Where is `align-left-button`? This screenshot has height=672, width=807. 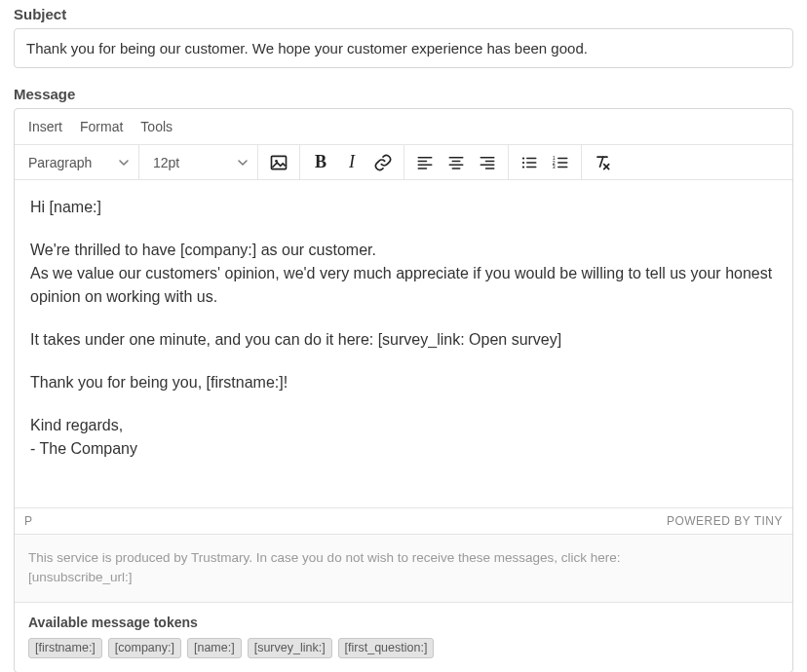
align-left-button is located at coordinates (425, 163).